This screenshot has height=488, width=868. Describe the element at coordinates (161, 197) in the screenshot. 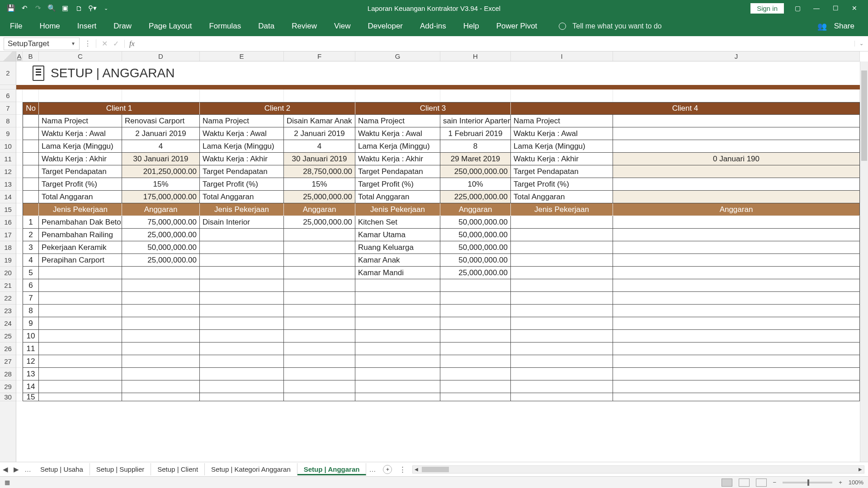

I see `cell: 175,000,000.00` at that location.